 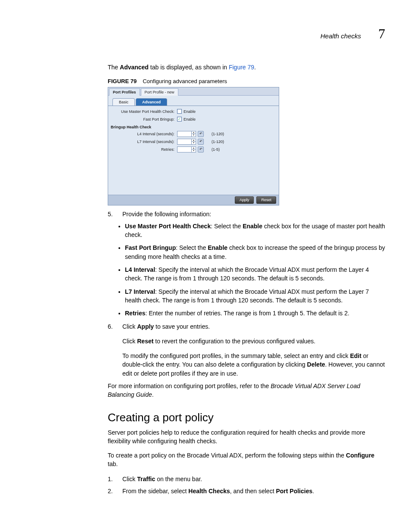 What do you see at coordinates (187, 149) in the screenshot?
I see `spinner-retries: ▲▼` at bounding box center [187, 149].